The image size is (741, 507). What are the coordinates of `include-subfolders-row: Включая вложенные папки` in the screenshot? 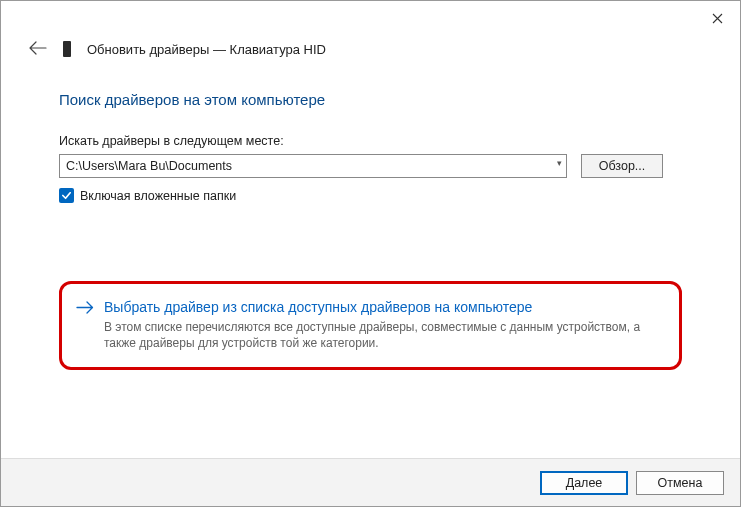 It's located at (370, 196).